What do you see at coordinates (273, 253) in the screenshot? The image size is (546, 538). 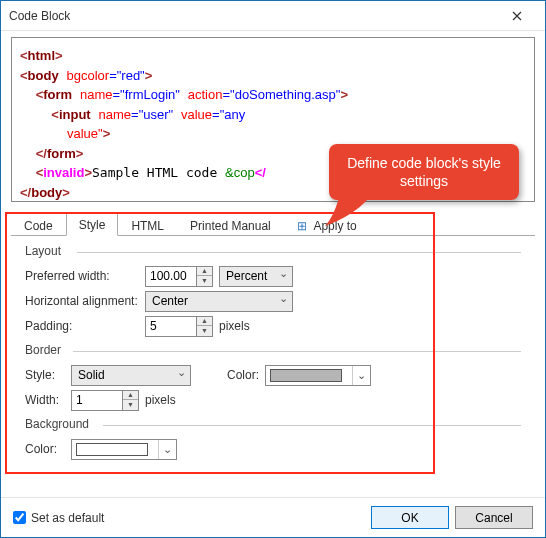 I see `layout-legend: Layout` at bounding box center [273, 253].